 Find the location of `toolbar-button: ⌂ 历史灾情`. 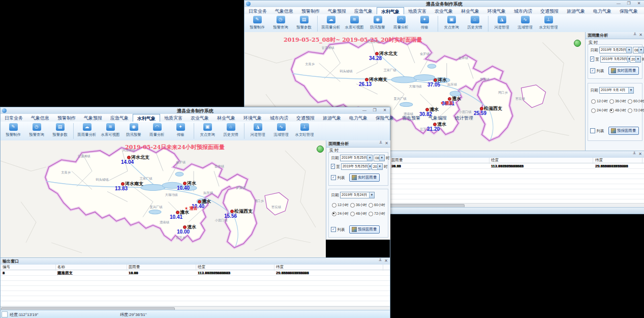

toolbar-button: ⌂ 历史灾情 is located at coordinates (475, 22).